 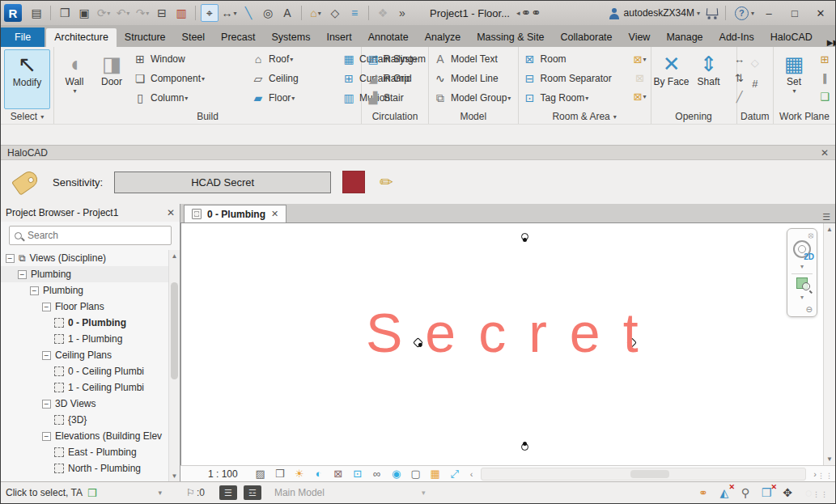 What do you see at coordinates (84, 339) in the screenshot?
I see `tree-item: − ⧉ 1 - Plumbing` at bounding box center [84, 339].